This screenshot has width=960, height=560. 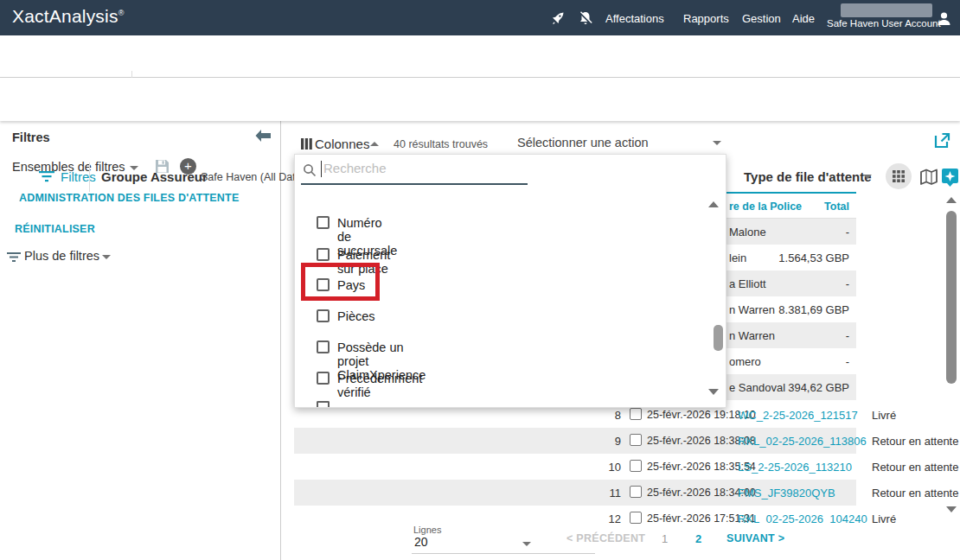 I want to click on account-label: Safe Haven User Account, so click(x=884, y=23).